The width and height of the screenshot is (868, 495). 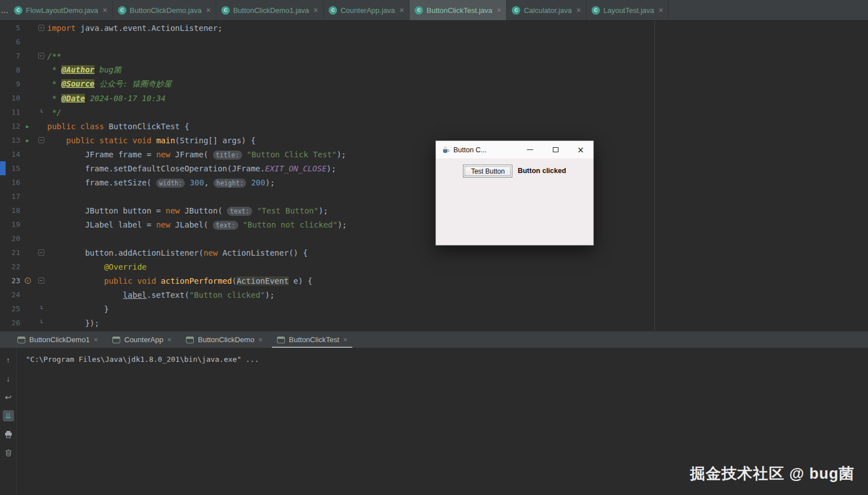 I want to click on code-line: 5−import java.awt.event.ActionListener;, so click(x=434, y=28).